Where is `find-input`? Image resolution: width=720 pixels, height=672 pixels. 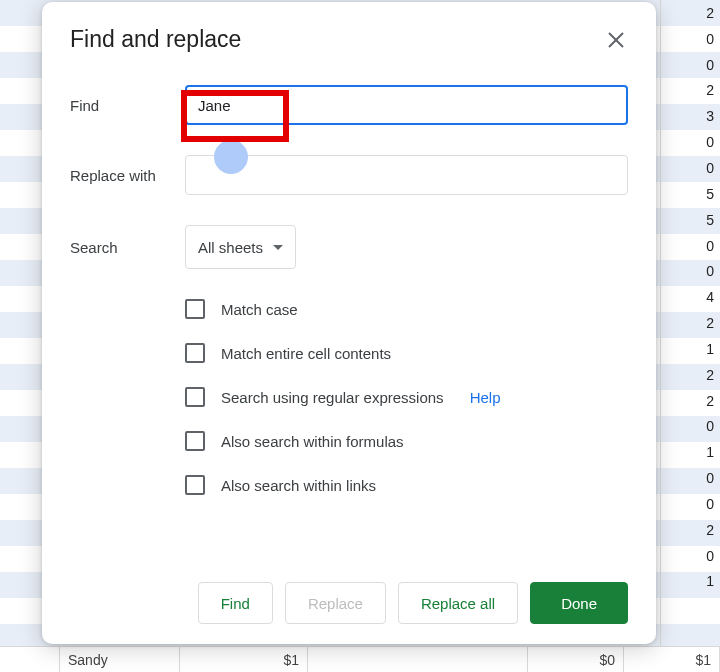
find-input is located at coordinates (406, 105).